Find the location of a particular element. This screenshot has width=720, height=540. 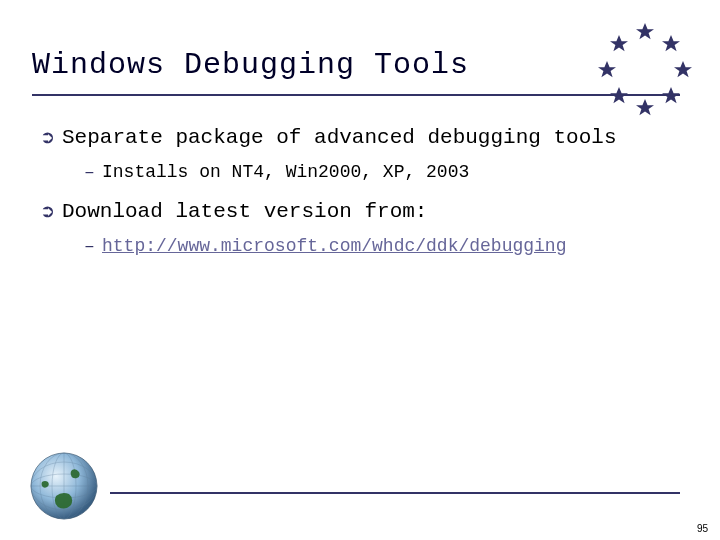

page-title: Windows Debugging Tools is located at coordinates (356, 72).